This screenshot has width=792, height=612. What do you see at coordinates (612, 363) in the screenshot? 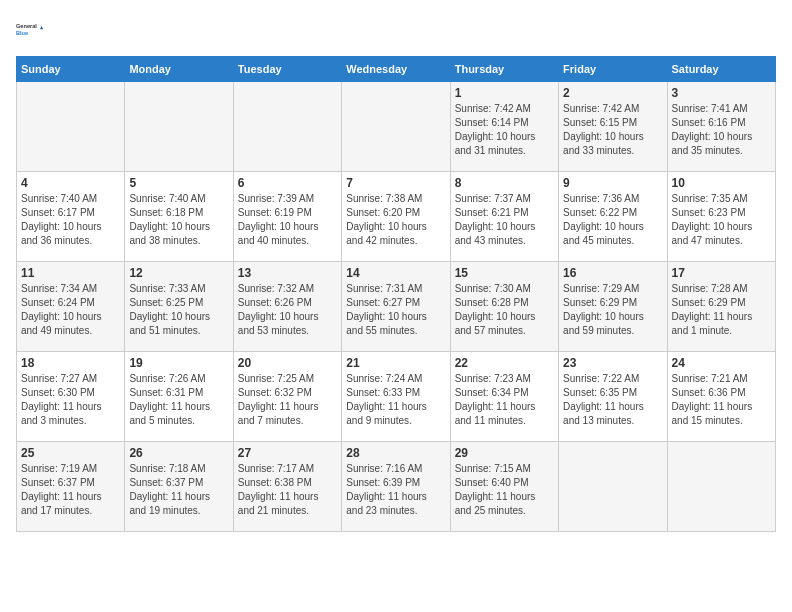
I see `day-number: 23` at bounding box center [612, 363].